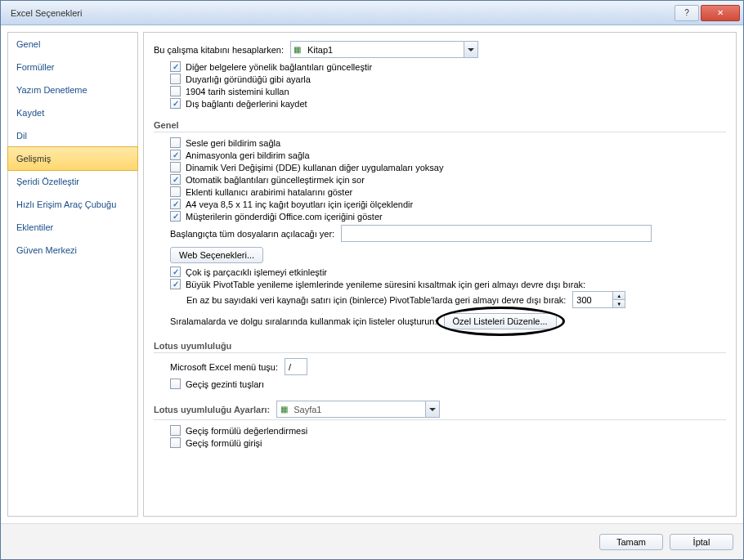 Image resolution: width=744 pixels, height=560 pixels. Describe the element at coordinates (619, 304) in the screenshot. I see `spin-down-icon: ▼` at that location.